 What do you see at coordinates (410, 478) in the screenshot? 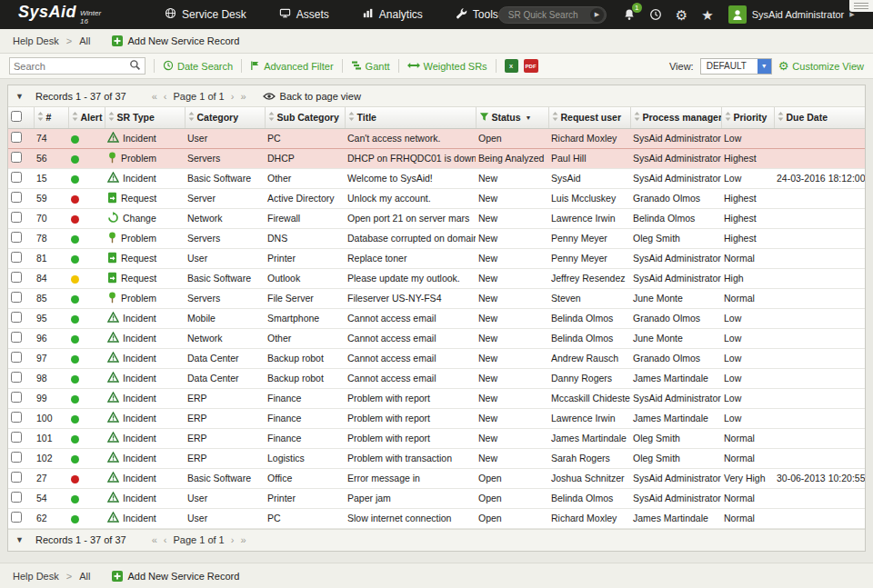
I see `title-cell: Error message in` at bounding box center [410, 478].